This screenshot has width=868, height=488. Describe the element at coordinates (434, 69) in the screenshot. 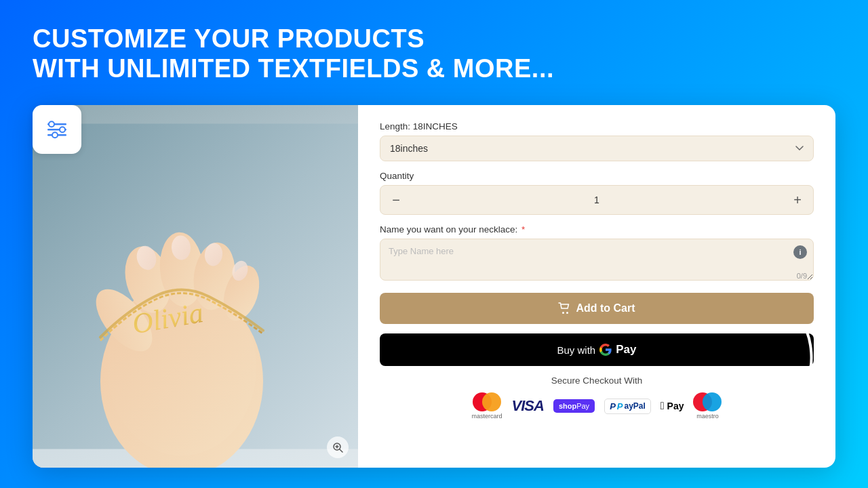

I see `headline-line2: WITH UNLIMITED TEXTFIELDS & MORE...` at that location.